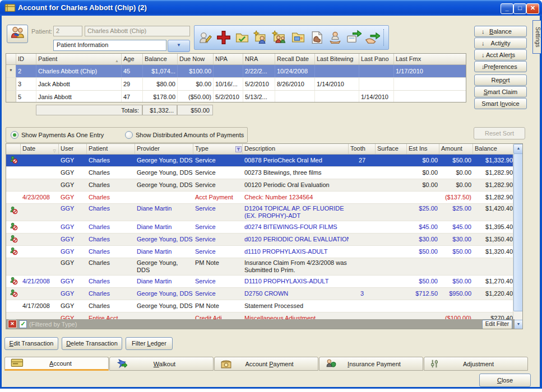 The height and width of the screenshot is (392, 542). I want to click on ledger-row: GGYCharlesGeorge Young, DDSService00120 …, so click(265, 185).